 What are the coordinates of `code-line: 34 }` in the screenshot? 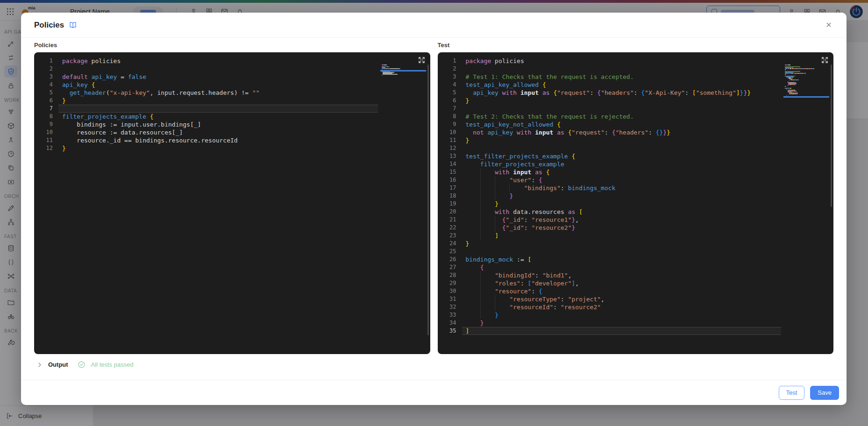 It's located at (636, 323).